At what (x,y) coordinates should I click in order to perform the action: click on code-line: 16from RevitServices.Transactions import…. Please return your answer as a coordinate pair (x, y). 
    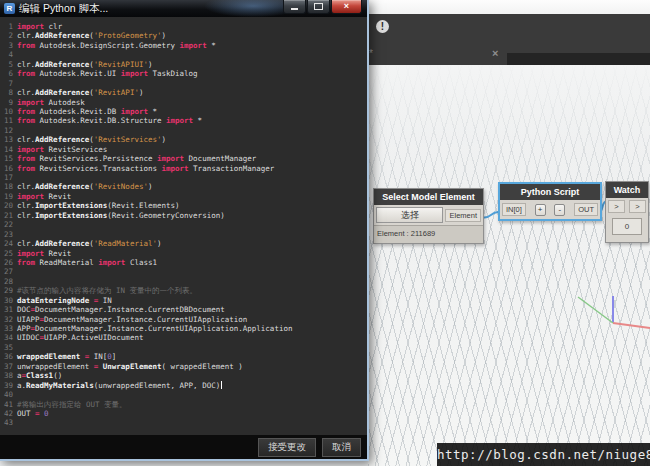
    Looking at the image, I should click on (184, 168).